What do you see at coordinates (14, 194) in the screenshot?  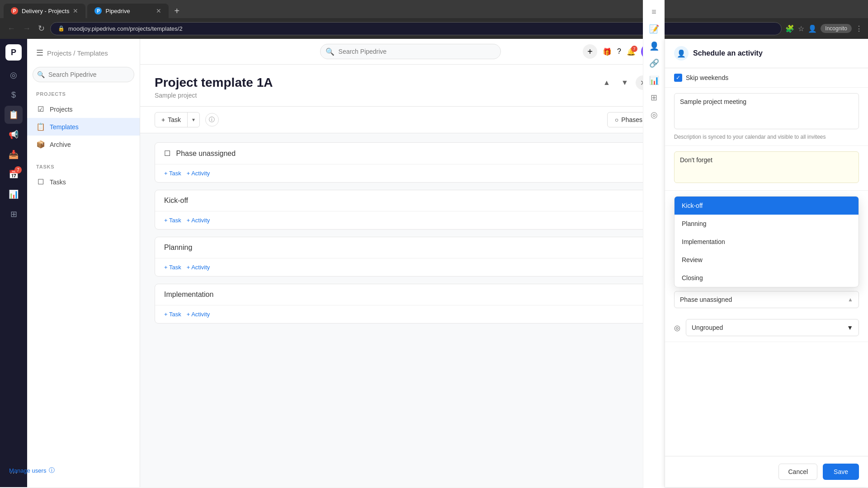 I see `sidebar-icon-chart: 📊` at bounding box center [14, 194].